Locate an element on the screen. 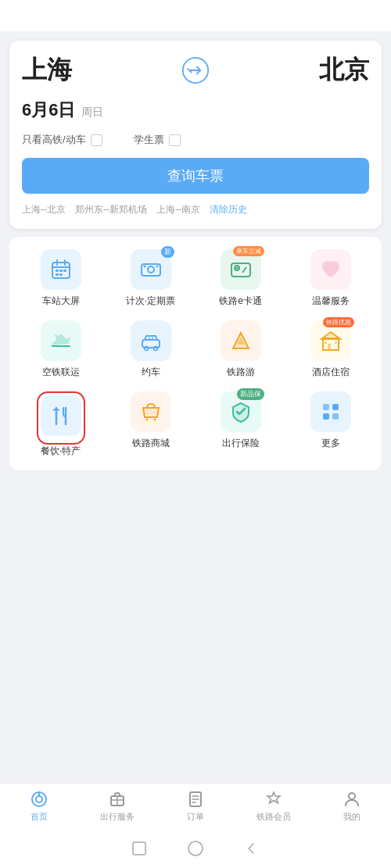 The image size is (391, 868). grid-row-3: 餐饮·特产 铁路商城 新品保 is located at coordinates (196, 425).